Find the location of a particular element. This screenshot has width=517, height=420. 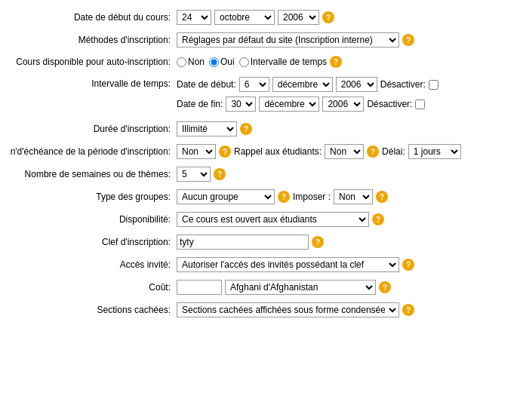

rappel-select: Non Oui is located at coordinates (344, 152).